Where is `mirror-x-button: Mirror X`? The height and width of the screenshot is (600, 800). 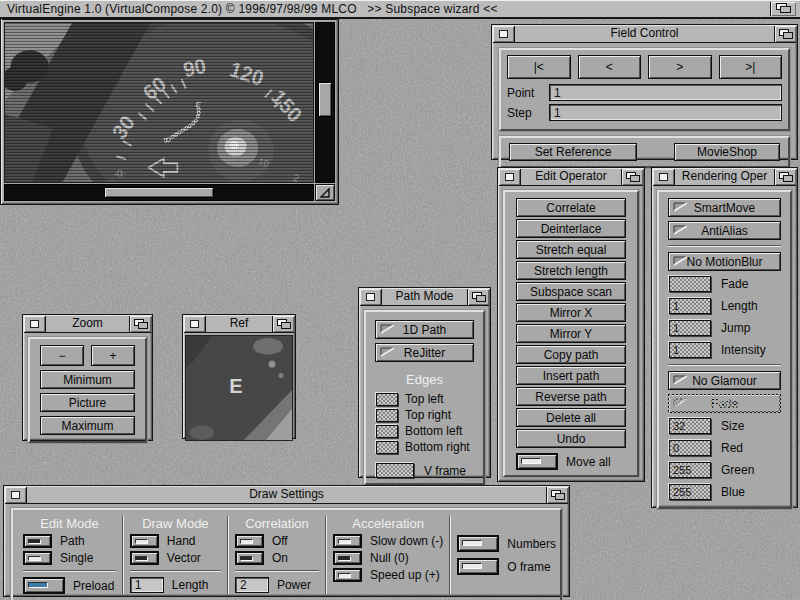
mirror-x-button: Mirror X is located at coordinates (571, 312).